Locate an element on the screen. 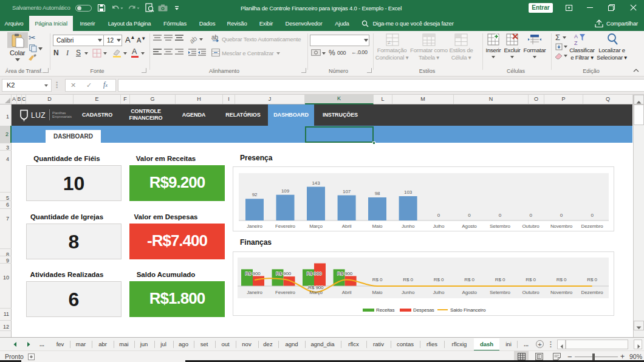  svg-text: 92 is located at coordinates (255, 194).